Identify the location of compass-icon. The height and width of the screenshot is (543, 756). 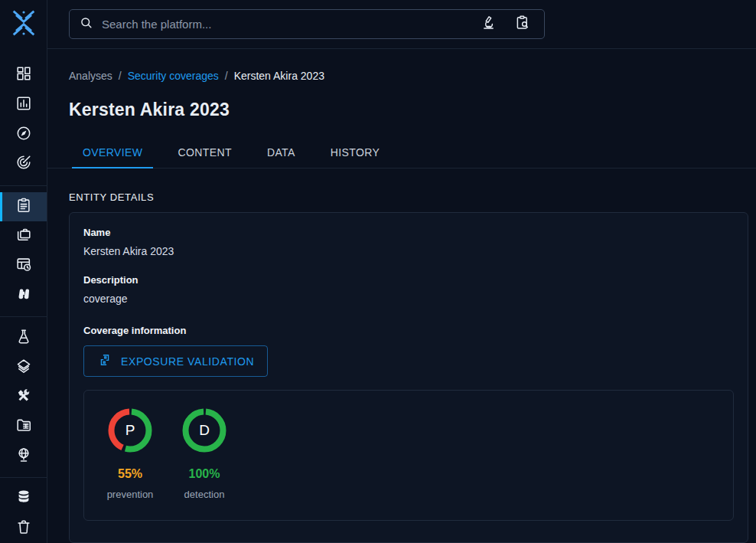
(24, 135).